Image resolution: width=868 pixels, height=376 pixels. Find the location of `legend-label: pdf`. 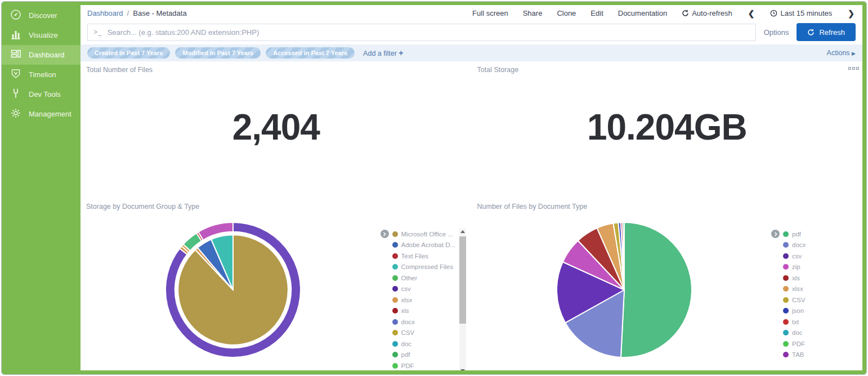

legend-label: pdf is located at coordinates (797, 234).